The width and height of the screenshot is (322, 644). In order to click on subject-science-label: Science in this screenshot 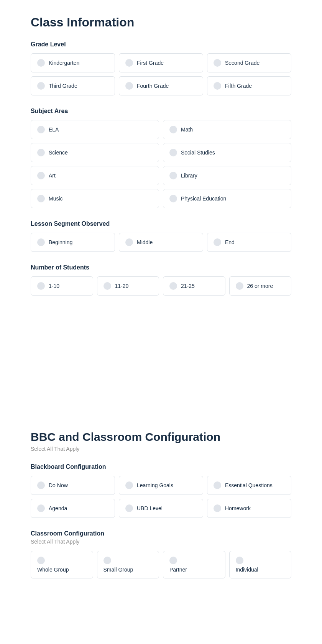, I will do `click(58, 153)`.